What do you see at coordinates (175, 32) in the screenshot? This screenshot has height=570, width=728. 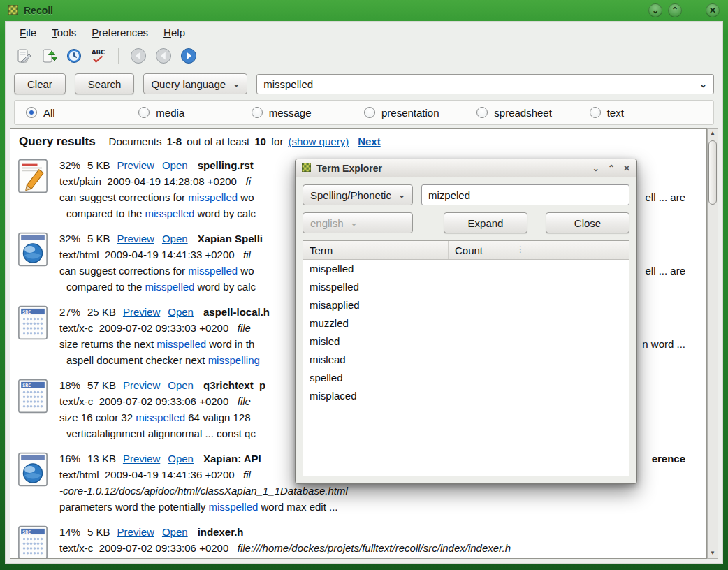 I see `menu-help: Help` at bounding box center [175, 32].